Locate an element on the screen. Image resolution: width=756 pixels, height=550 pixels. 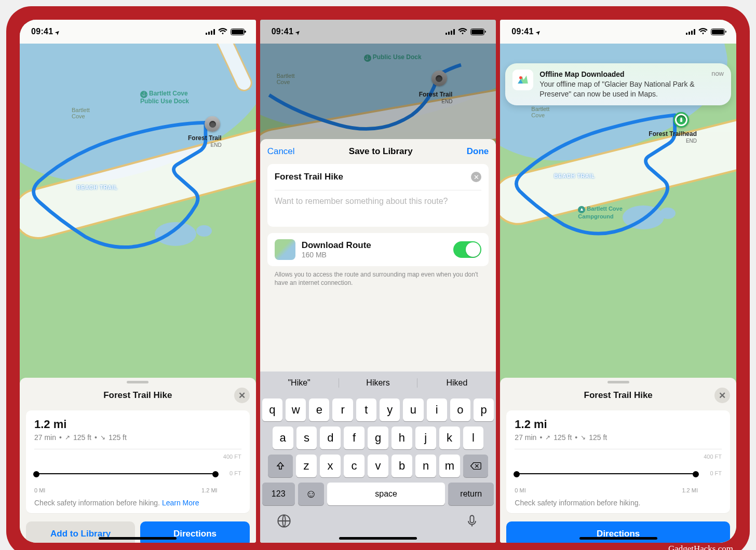
clock: 09:41 is located at coordinates (522, 32).